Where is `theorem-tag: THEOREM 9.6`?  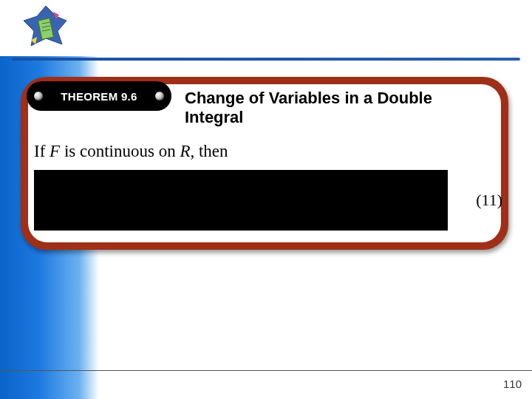
theorem-tag: THEOREM 9.6 is located at coordinates (99, 96).